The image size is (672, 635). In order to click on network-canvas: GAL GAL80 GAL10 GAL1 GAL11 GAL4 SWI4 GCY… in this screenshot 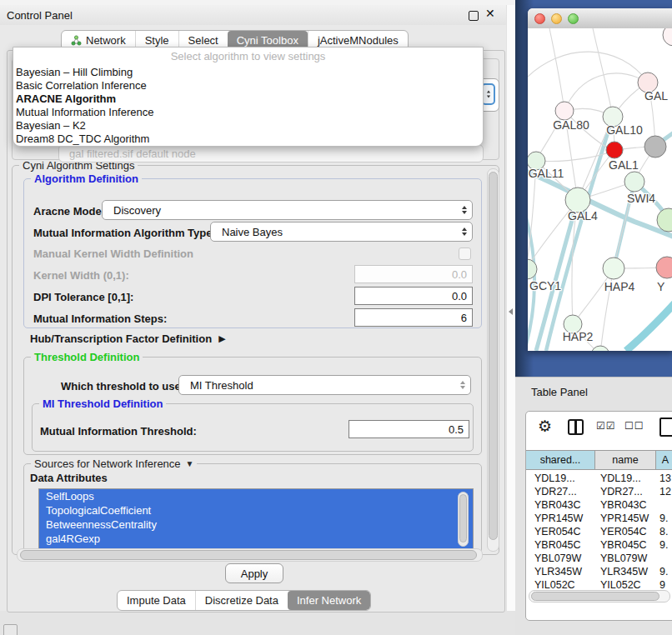, I will do `click(600, 190)`.